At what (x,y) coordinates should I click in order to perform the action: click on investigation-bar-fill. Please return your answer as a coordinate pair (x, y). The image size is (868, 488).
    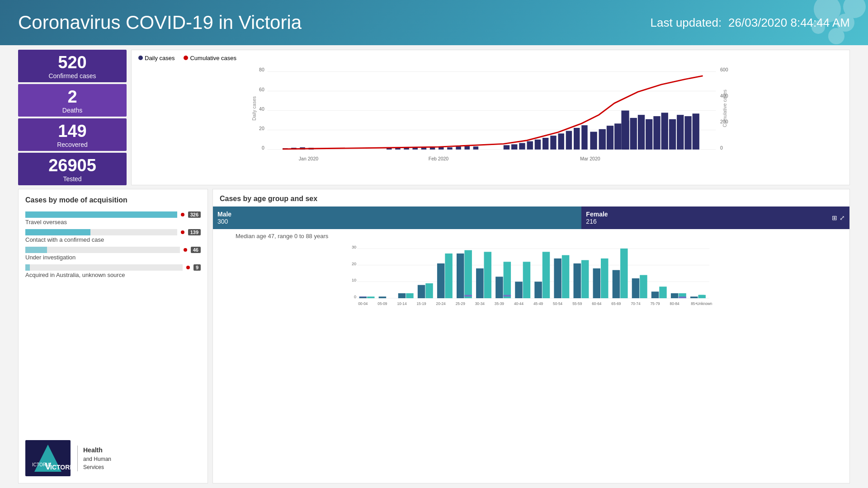
    Looking at the image, I should click on (36, 250).